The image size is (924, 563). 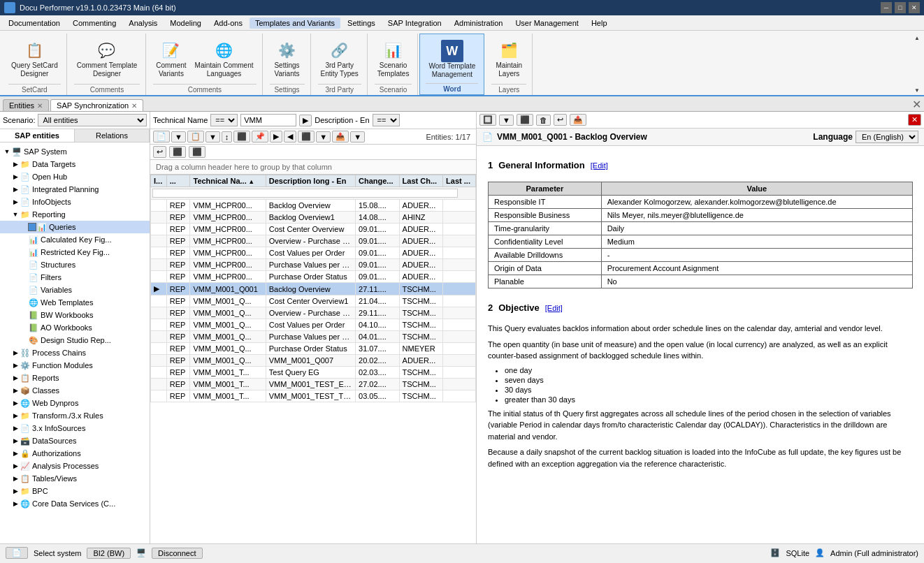 What do you see at coordinates (75, 302) in the screenshot?
I see `tree-item-web-templates: 🌐 Web Templates` at bounding box center [75, 302].